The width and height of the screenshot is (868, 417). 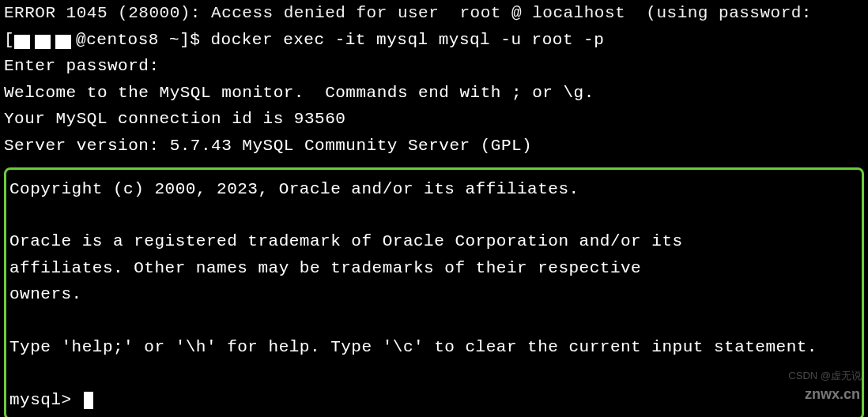 I want to click on shell-host: @centos8 ~]$, so click(x=143, y=39).